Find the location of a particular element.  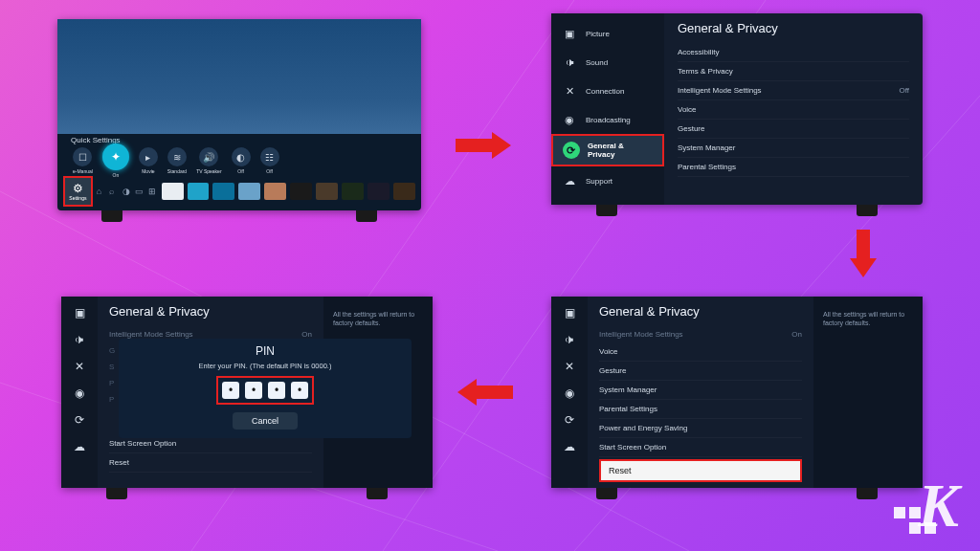

dock-item-subtitle: ☷ Off is located at coordinates (270, 161).